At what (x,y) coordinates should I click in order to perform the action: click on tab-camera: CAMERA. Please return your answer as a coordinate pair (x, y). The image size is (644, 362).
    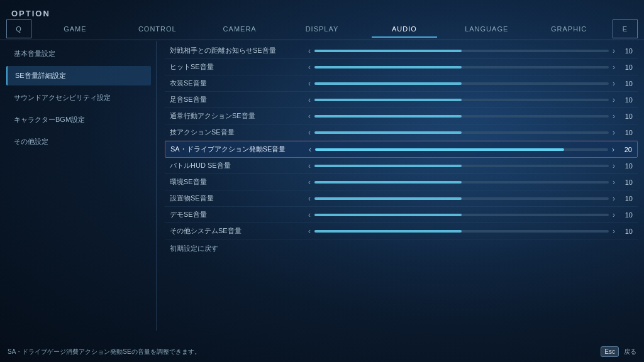
    Looking at the image, I should click on (240, 29).